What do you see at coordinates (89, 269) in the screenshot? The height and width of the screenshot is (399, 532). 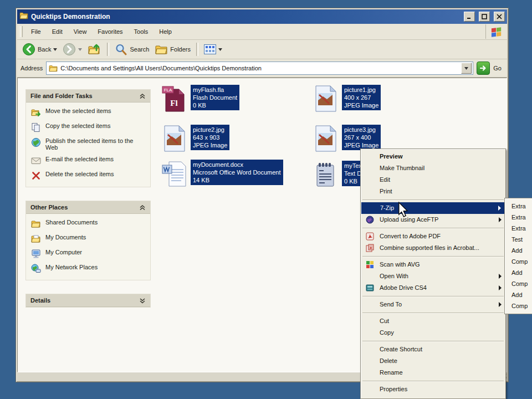 I see `place-my-network-places: My Network Places` at bounding box center [89, 269].